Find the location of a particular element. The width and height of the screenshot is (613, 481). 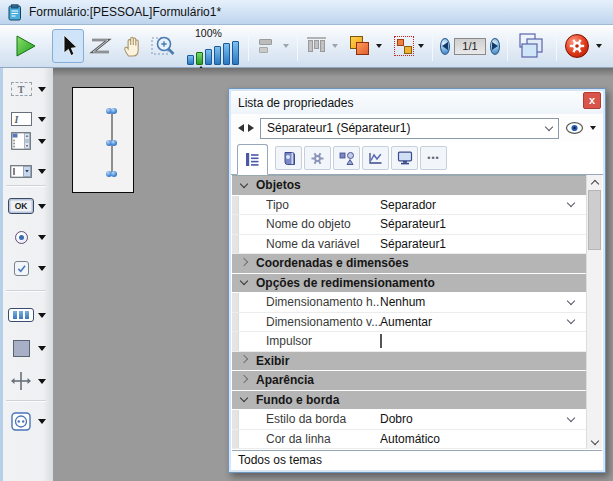

plugin-area-tool-button is located at coordinates (29, 421).